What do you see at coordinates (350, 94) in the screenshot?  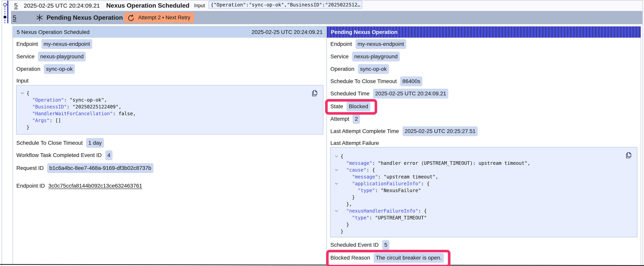 I see `field-scheduled-time-label: Scheduled Time` at bounding box center [350, 94].